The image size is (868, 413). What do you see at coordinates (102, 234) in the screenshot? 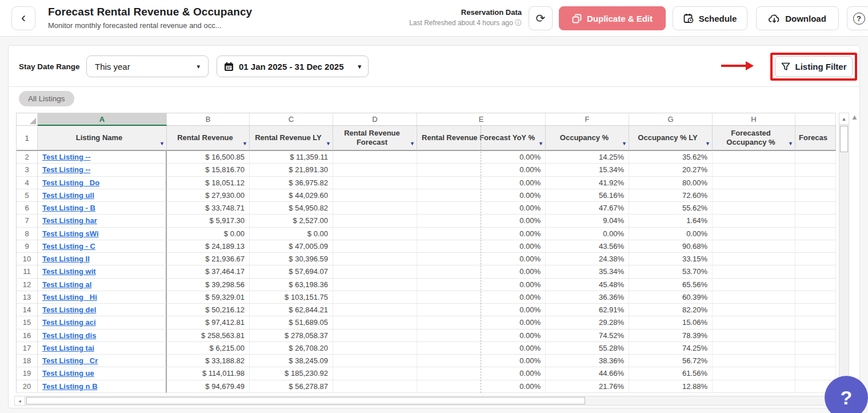
I see `listing-name-cell: Test Listing sWi` at bounding box center [102, 234].